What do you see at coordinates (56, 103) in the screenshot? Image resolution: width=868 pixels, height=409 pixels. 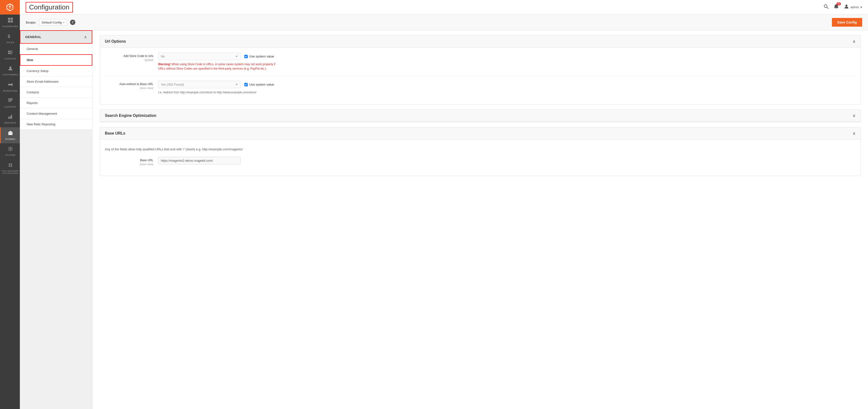 I see `nav-item-reports: Reports` at bounding box center [56, 103].